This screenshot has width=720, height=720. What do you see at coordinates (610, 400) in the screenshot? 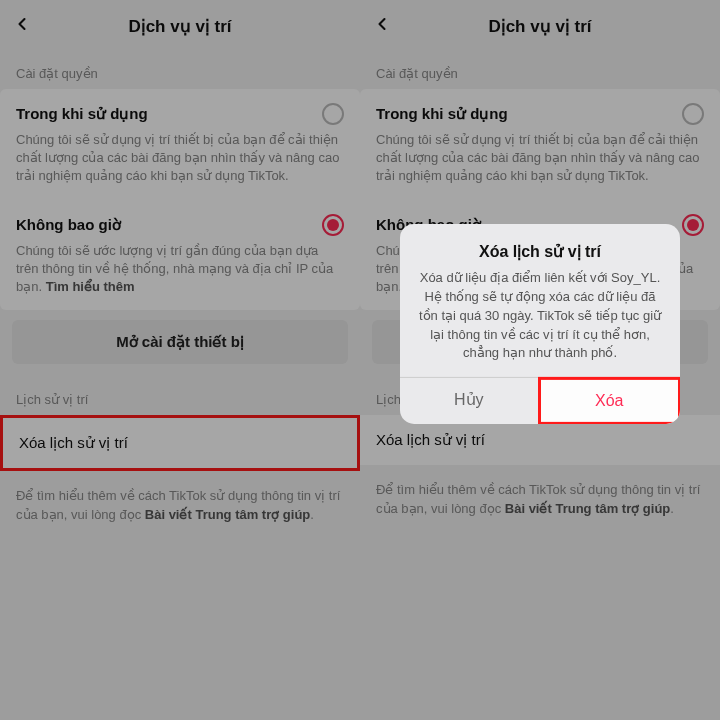
I see `confirm-delete-button: Xóa` at bounding box center [610, 400].